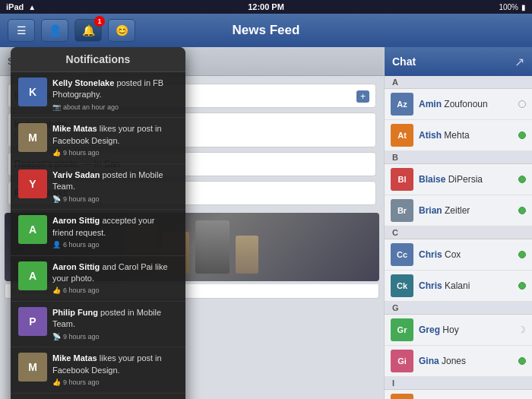 This screenshot has height=399, width=532. What do you see at coordinates (32, 8) in the screenshot?
I see `wifi-icon: ▲` at bounding box center [32, 8].